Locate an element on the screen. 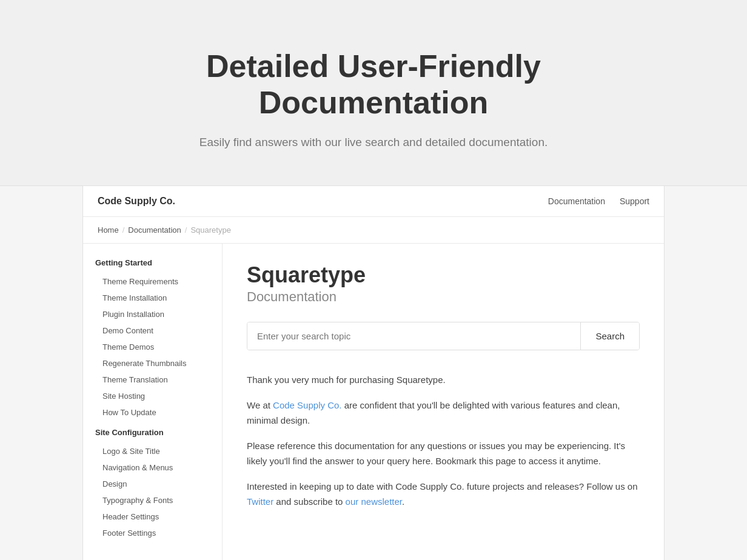  body-text: Thank you very much for purchasing Squar… is located at coordinates (443, 441).